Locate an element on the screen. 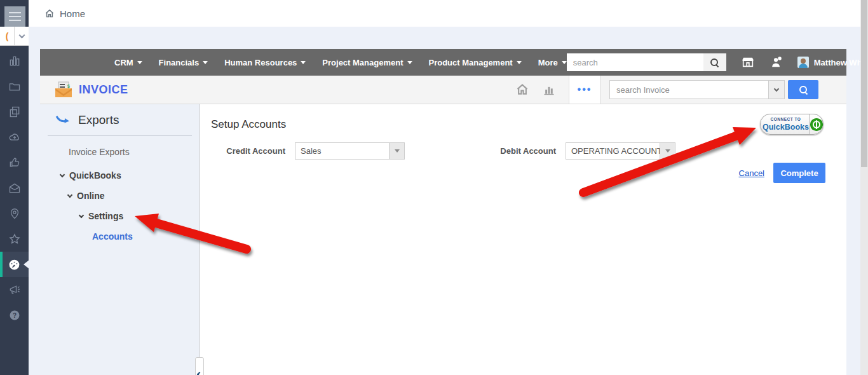  module-search is located at coordinates (714, 90).